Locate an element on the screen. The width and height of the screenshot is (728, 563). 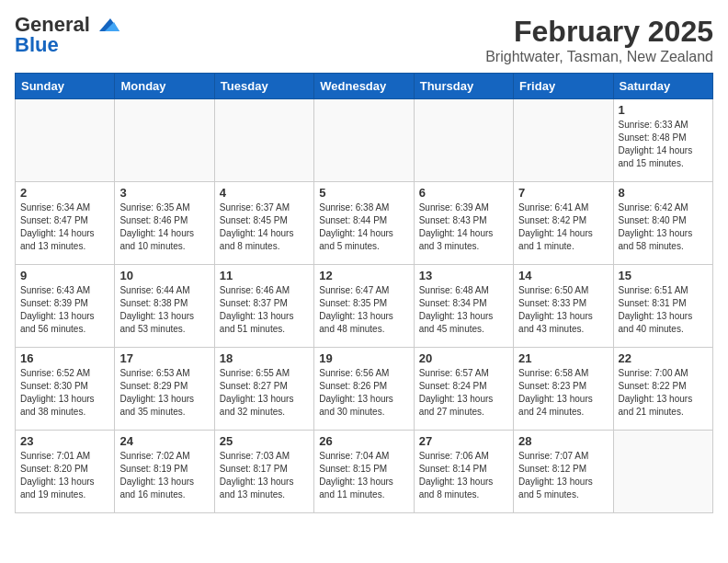
day-info: Sunrise: 7:07 AM Sunset: 8:12 PM Dayligh… is located at coordinates (563, 476).